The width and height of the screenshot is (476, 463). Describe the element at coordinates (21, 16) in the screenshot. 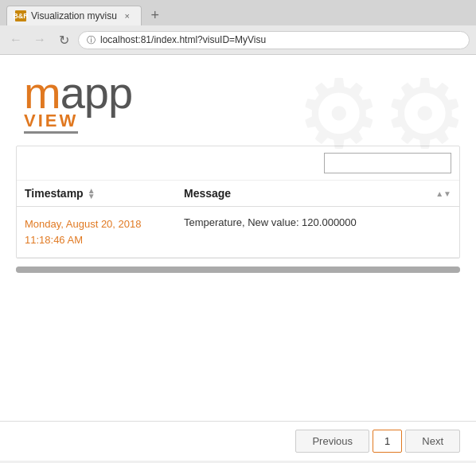

I see `tab-favicon: B&R` at that location.